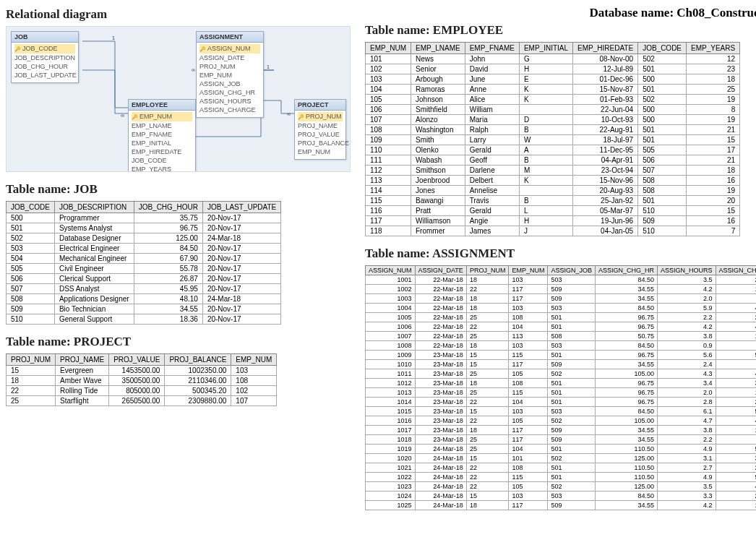 The image size is (756, 545). Describe the element at coordinates (142, 371) in the screenshot. I see `table-row: 15Evergreen1453500.001002350.00103` at that location.